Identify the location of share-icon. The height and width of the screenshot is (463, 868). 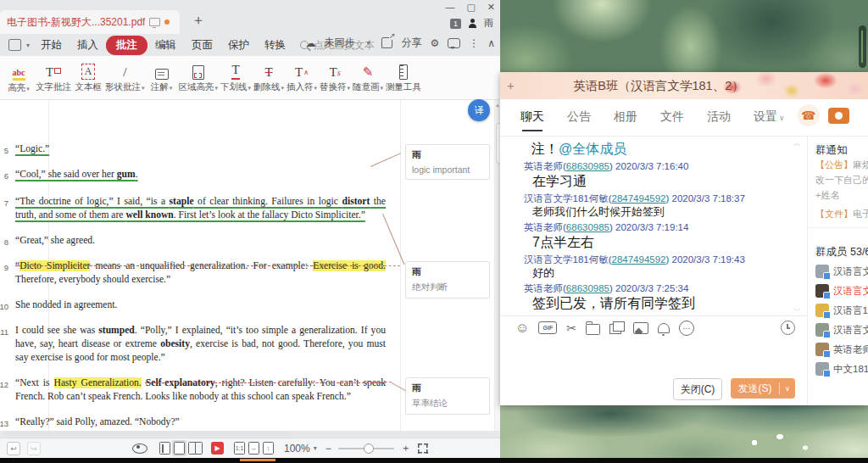
(387, 42).